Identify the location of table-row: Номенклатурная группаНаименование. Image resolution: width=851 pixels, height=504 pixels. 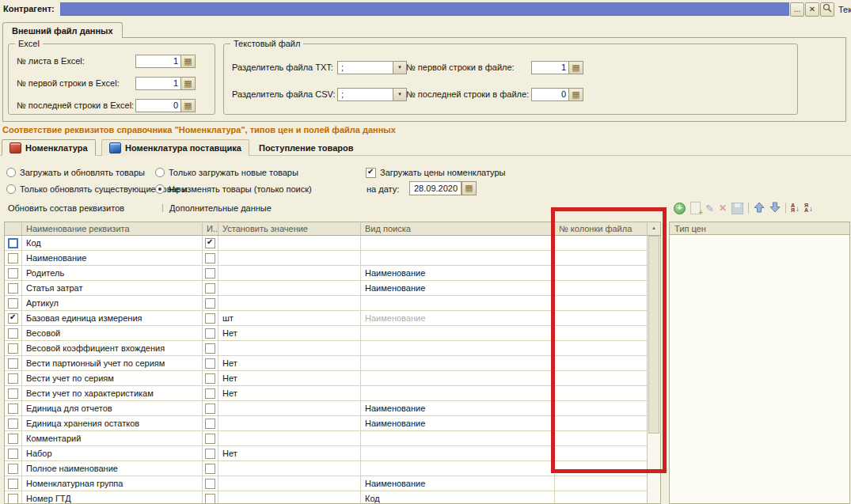
(326, 484).